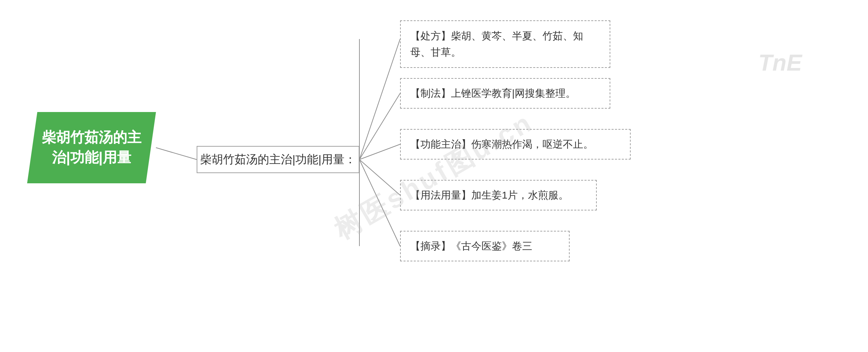 This screenshot has width=868, height=352. I want to click on info-box-5-text: 【摘录】《古今医鉴》卷三, so click(471, 246).